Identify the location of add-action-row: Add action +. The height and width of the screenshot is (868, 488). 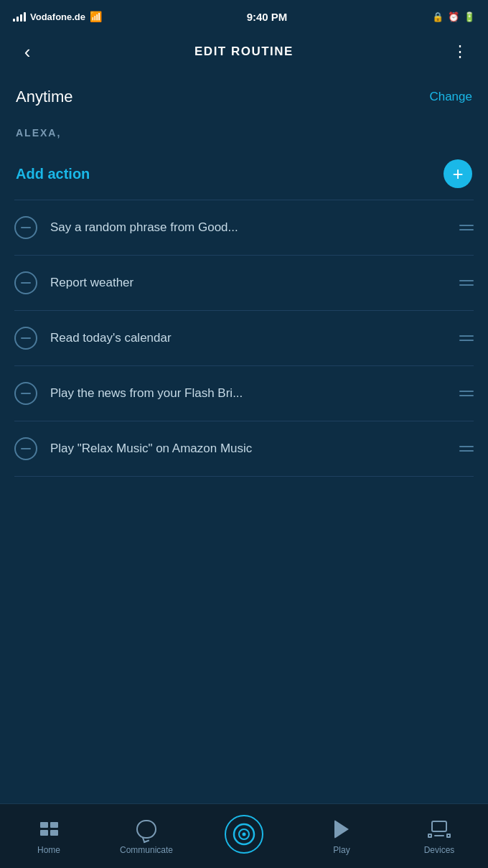
(244, 176).